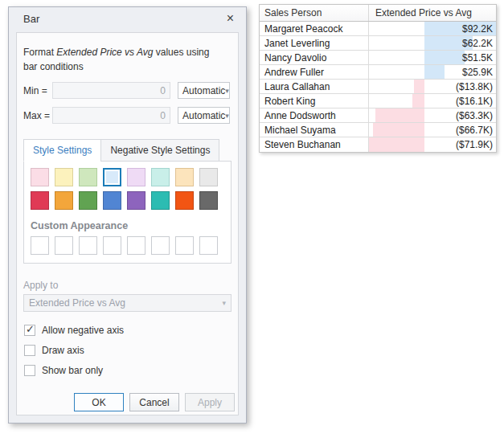 Image resolution: width=504 pixels, height=442 pixels. I want to click on min-row: Min = Automatic ▾, so click(127, 90).